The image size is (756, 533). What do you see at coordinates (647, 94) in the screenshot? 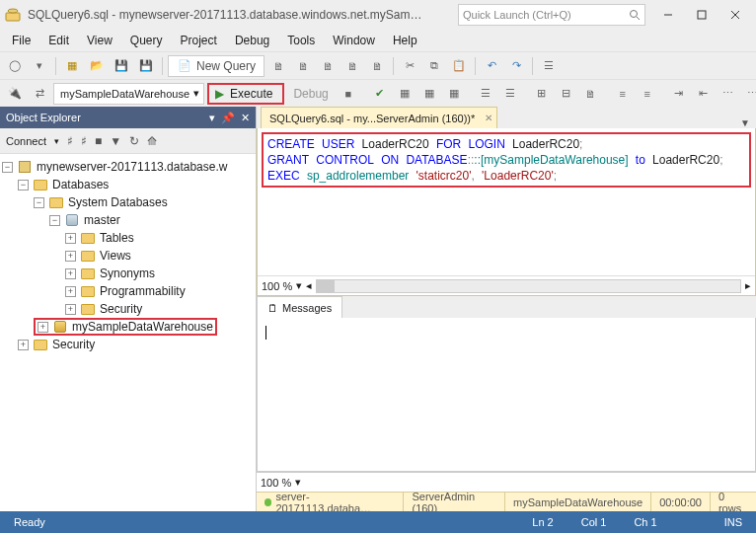
I see `uncomment-icon: ≡` at bounding box center [647, 94].